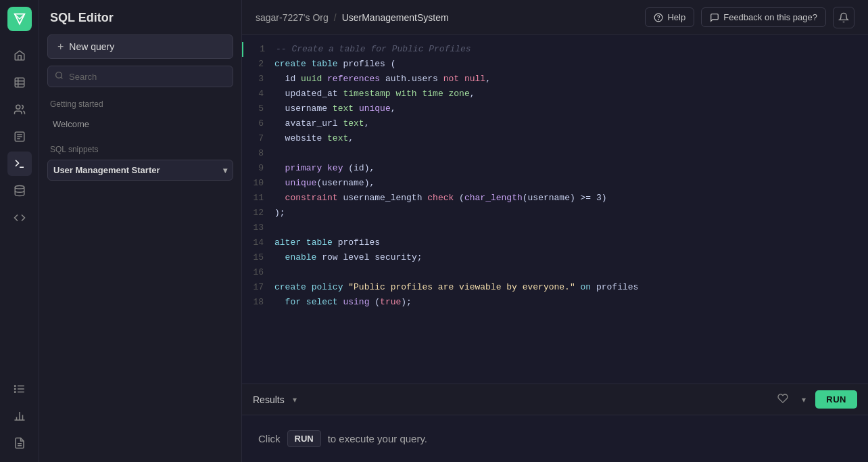 This screenshot has width=868, height=462. What do you see at coordinates (258, 243) in the screenshot?
I see `line-num-14: 14` at bounding box center [258, 243].